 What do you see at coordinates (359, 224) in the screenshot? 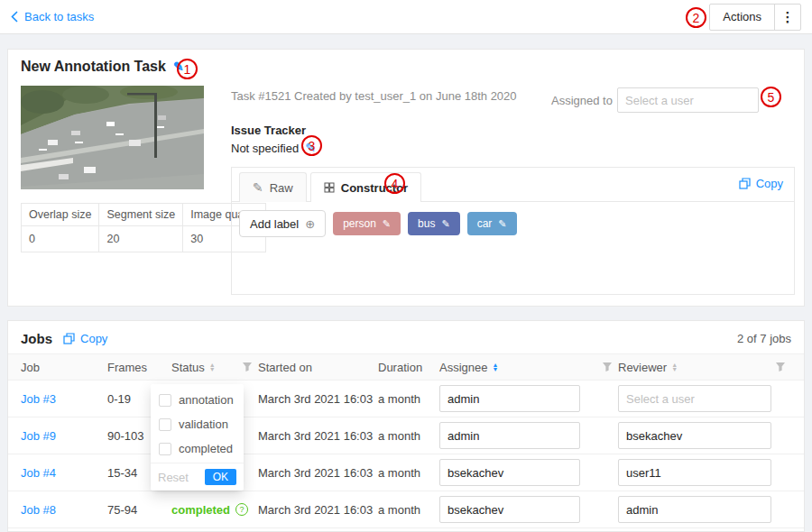
I see `label-name: person` at bounding box center [359, 224].